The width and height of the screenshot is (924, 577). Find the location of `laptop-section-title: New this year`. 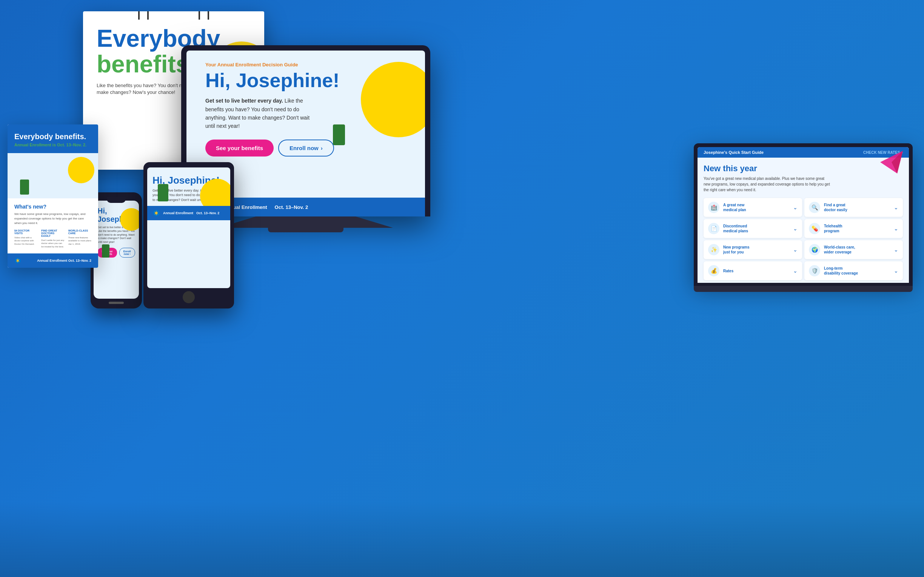

laptop-section-title: New this year is located at coordinates (803, 169).